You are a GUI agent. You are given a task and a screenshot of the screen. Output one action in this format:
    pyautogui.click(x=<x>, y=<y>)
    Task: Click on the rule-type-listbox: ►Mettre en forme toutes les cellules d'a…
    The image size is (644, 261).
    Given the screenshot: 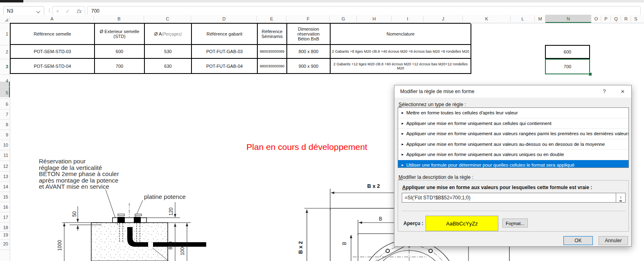 What is the action you would take?
    pyautogui.click(x=513, y=138)
    